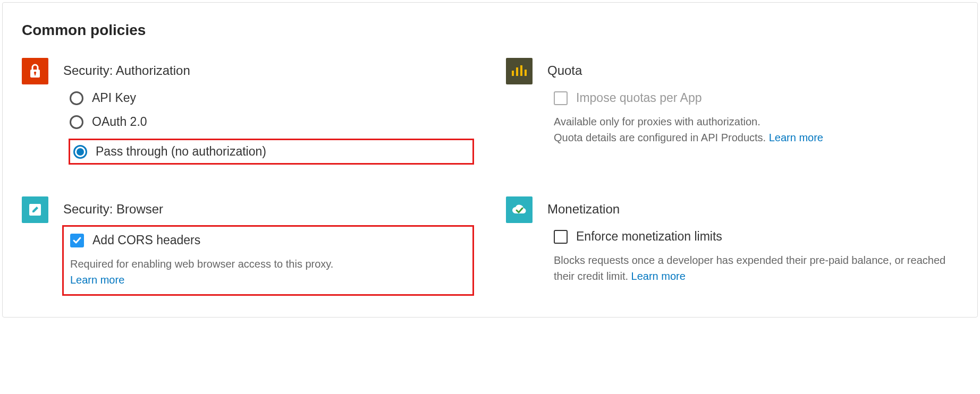  Describe the element at coordinates (114, 98) in the screenshot. I see `api-key-label: API Key` at that location.